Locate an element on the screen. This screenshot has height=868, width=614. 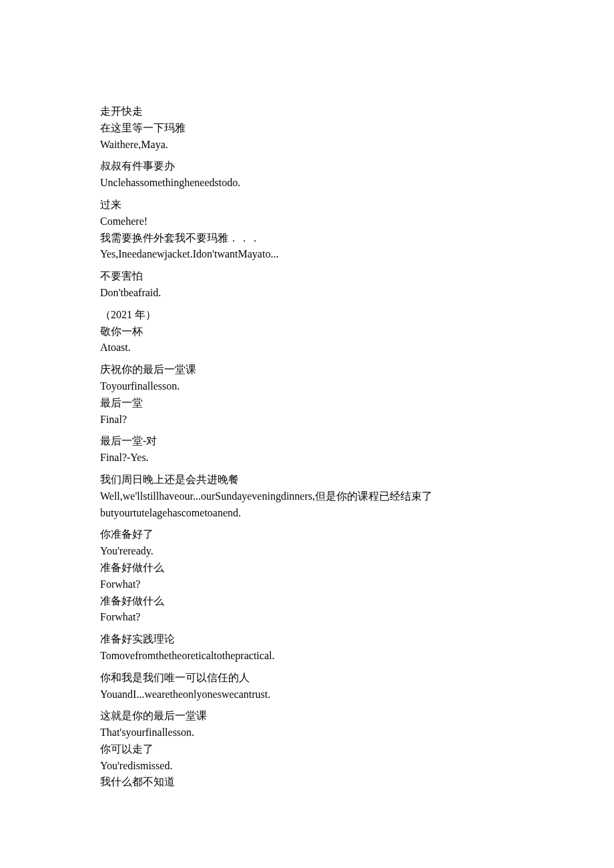
subtitle-line: butyourtutelagehascometoanend. is located at coordinates (307, 514).